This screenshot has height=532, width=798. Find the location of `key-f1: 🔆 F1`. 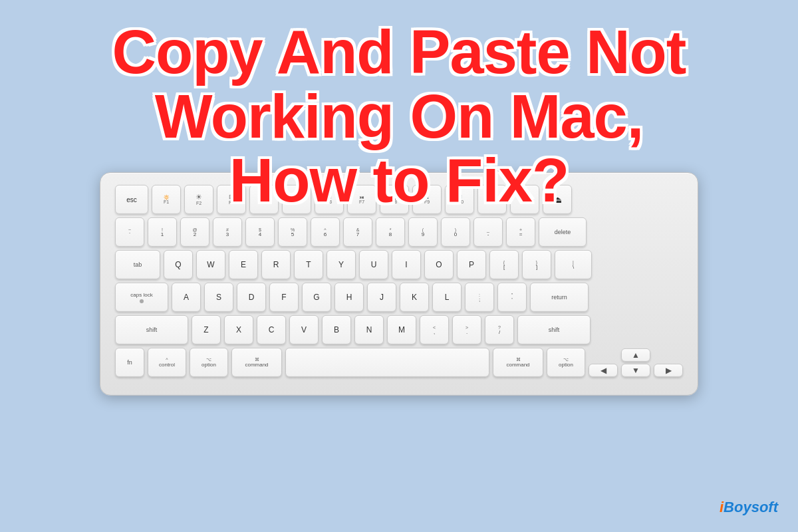

key-f1: 🔆 F1 is located at coordinates (166, 200).